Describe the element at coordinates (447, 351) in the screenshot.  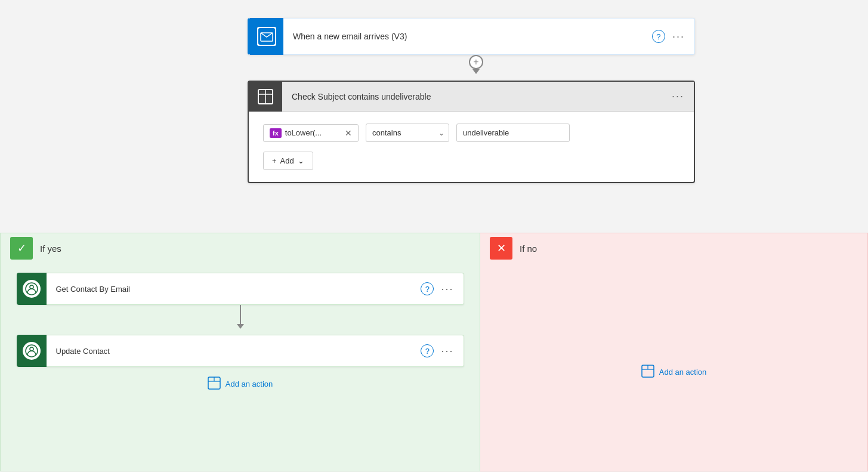
I see `update-contact-more-button: ···` at that location.